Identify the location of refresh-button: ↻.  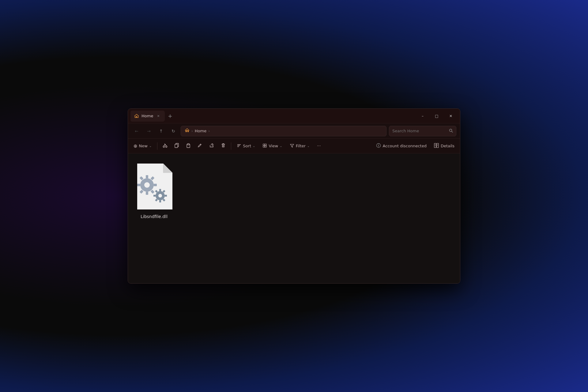
(173, 131).